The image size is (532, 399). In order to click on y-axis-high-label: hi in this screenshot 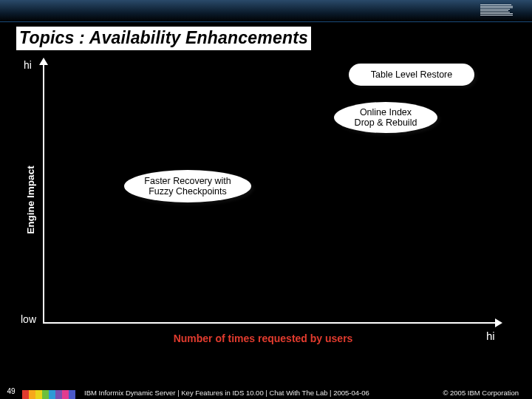, I will do `click(28, 65)`.